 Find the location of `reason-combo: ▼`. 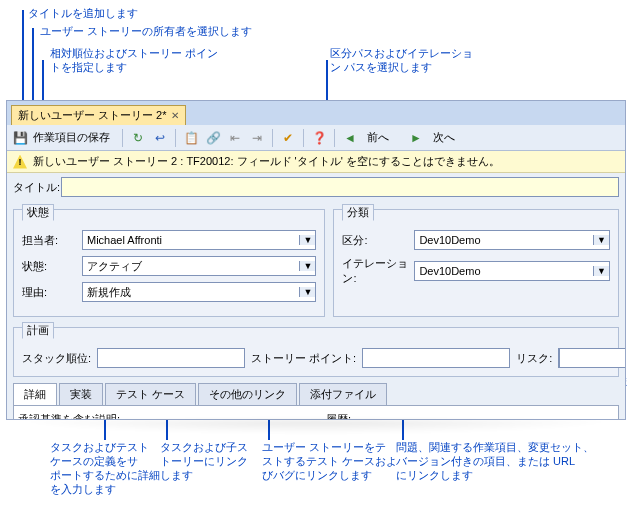

reason-combo: ▼ is located at coordinates (199, 292).